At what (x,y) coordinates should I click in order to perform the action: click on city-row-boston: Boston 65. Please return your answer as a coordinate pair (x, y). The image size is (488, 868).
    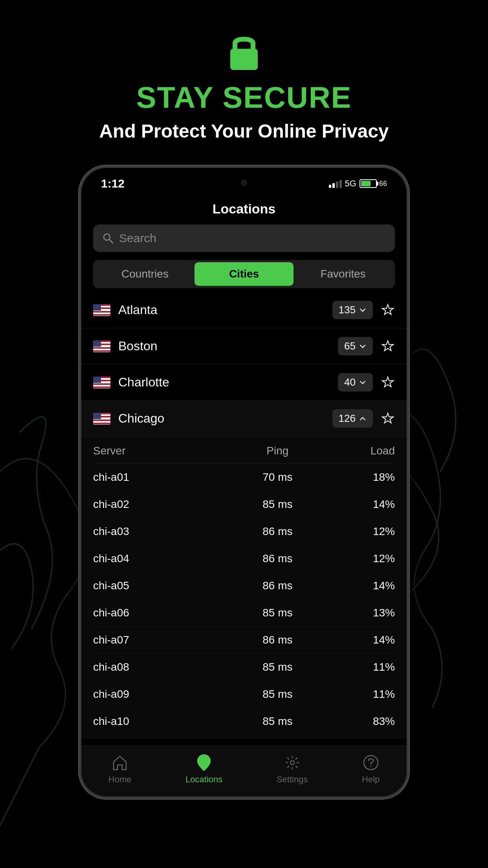
    Looking at the image, I should click on (244, 346).